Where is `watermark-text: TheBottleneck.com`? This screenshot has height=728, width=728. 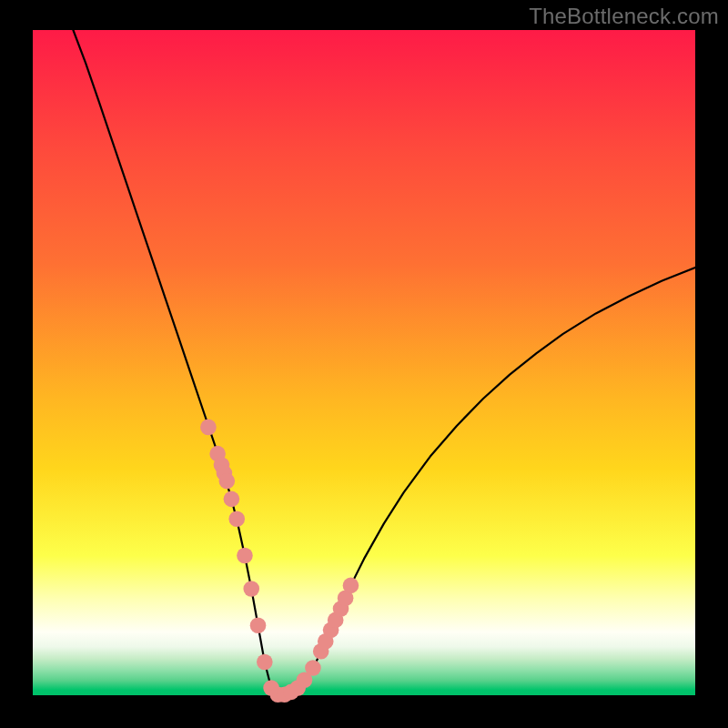 watermark-text: TheBottleneck.com is located at coordinates (624, 16).